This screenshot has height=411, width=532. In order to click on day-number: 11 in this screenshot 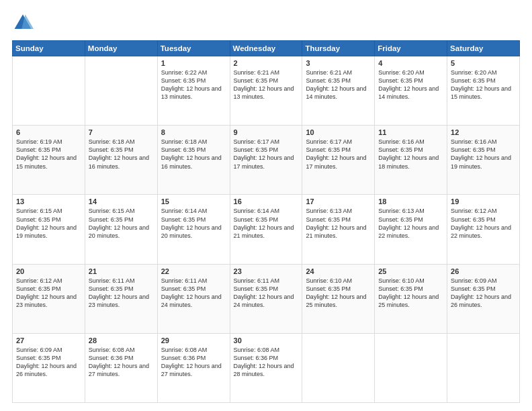, I will do `click(411, 132)`.